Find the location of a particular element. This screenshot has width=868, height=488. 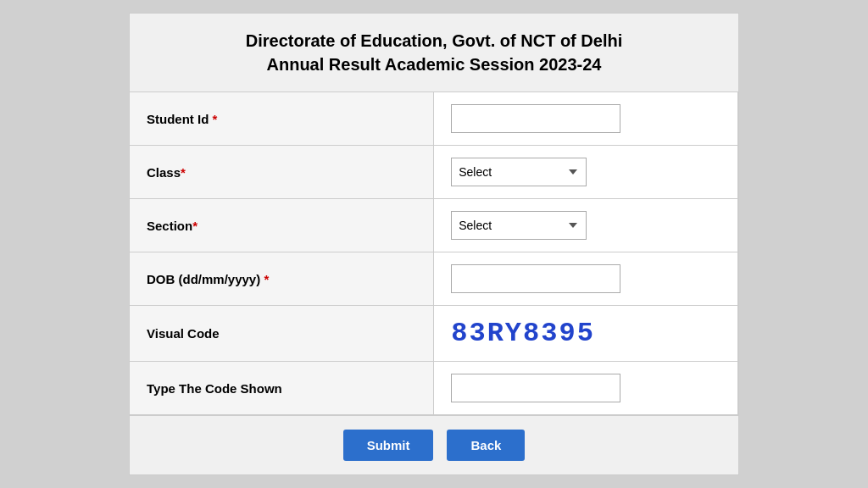

back-button: Back is located at coordinates (486, 446).